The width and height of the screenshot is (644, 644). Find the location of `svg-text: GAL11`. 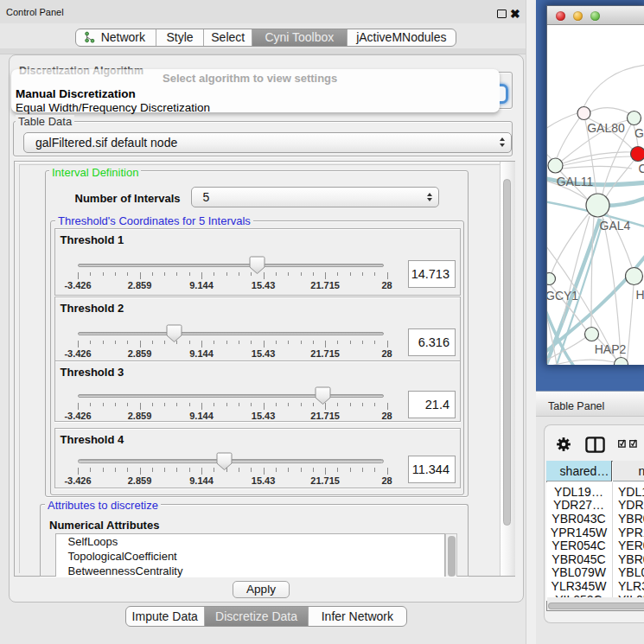

svg-text: GAL11 is located at coordinates (574, 182).